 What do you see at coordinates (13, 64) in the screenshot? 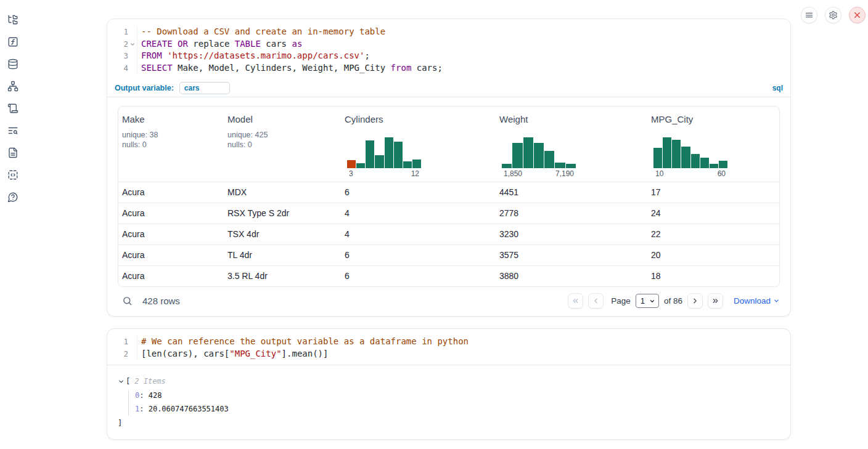
I see `database-icon` at bounding box center [13, 64].